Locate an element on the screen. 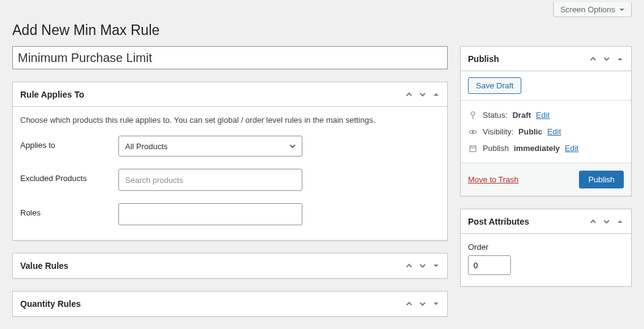  rule-applies-to-heading: Rule Applies To is located at coordinates (52, 95).